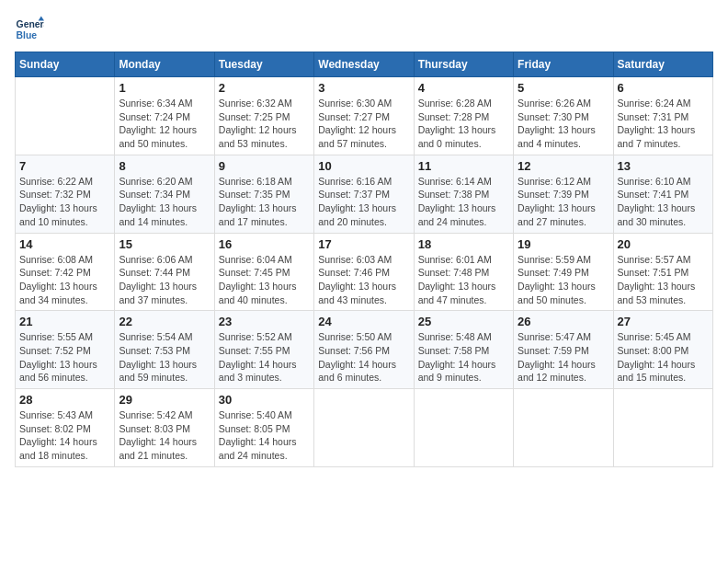  I want to click on day-cell: 5Sunrise: 6:26 AMSunset: 7:30 PMDaylight…, so click(563, 116).